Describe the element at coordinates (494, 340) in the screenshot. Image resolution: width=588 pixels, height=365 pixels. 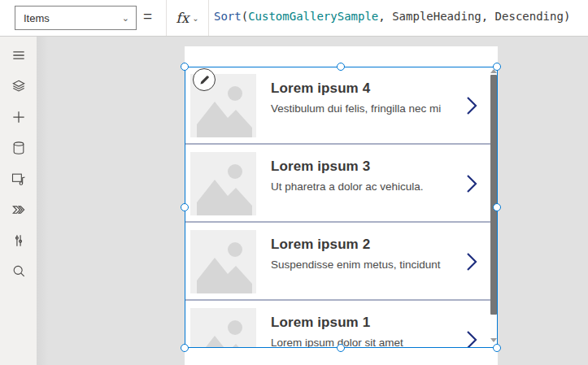
I see `scrollbar-down-arrow-icon` at that location.